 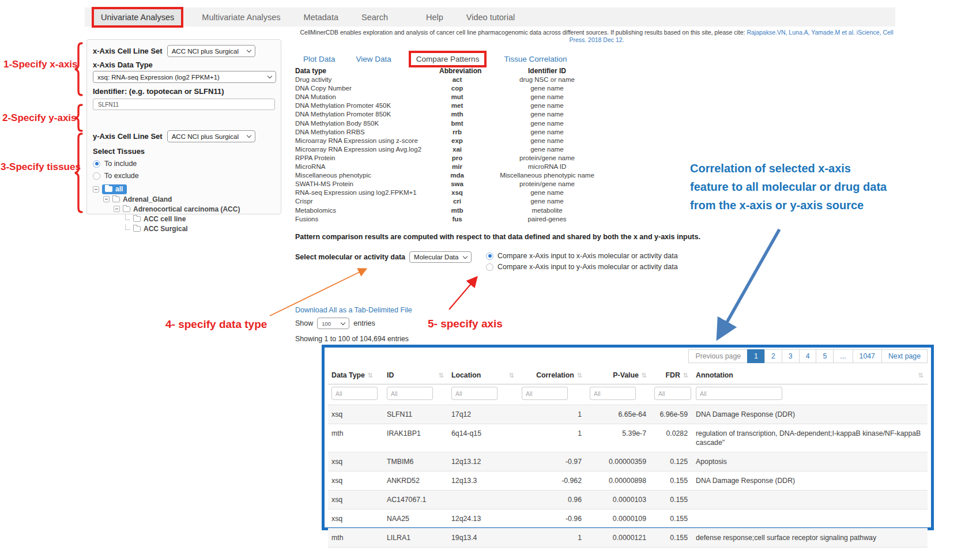 What do you see at coordinates (457, 175) in the screenshot?
I see `data-type-row: Miscellaneous phenotypic mda Miscellaneo…` at bounding box center [457, 175].